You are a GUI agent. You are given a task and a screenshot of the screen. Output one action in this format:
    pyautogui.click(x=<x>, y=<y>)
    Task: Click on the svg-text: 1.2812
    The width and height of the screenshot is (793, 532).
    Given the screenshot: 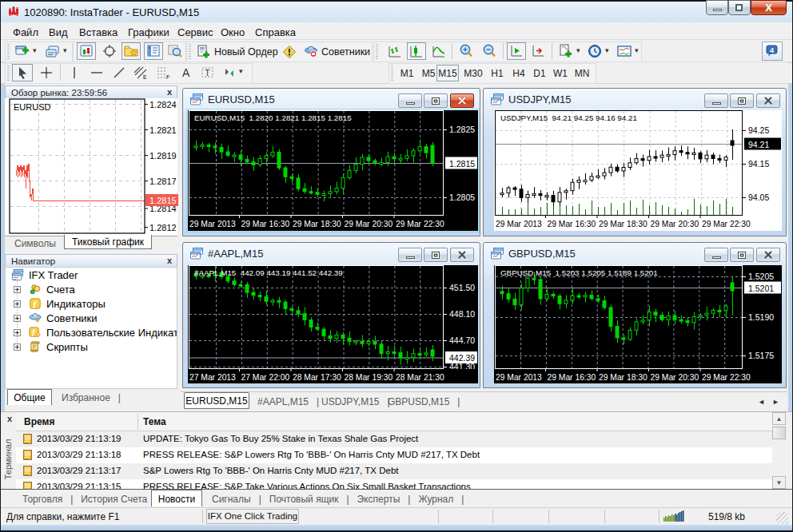 What is the action you would take?
    pyautogui.click(x=163, y=228)
    